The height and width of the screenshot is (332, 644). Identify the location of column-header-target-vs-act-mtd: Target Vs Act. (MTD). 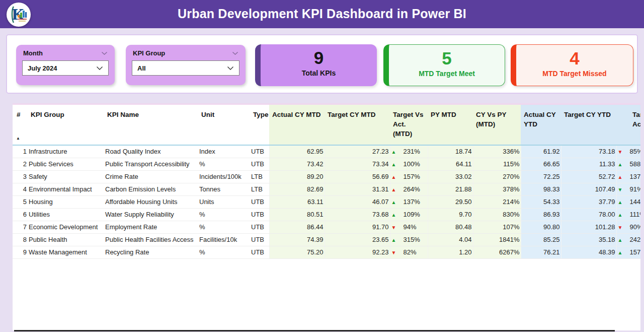
(409, 125).